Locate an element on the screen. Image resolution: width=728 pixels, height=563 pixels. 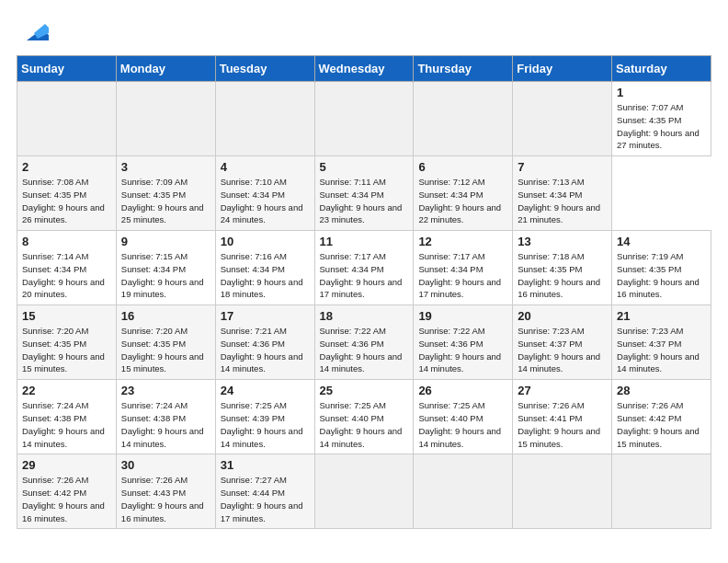
calendar-cell: 28Sunrise: 7:26 AM Sunset: 4:42 PM Dayli… is located at coordinates (662, 418).